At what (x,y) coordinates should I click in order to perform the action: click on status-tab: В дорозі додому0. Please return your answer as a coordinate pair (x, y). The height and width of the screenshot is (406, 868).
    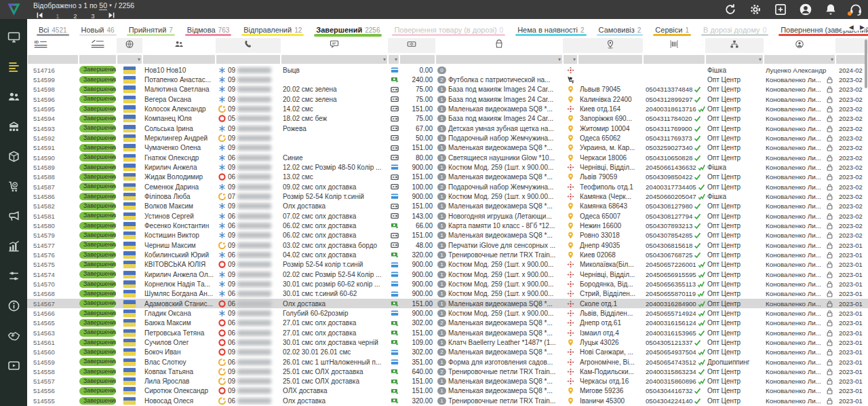
    Looking at the image, I should click on (735, 29).